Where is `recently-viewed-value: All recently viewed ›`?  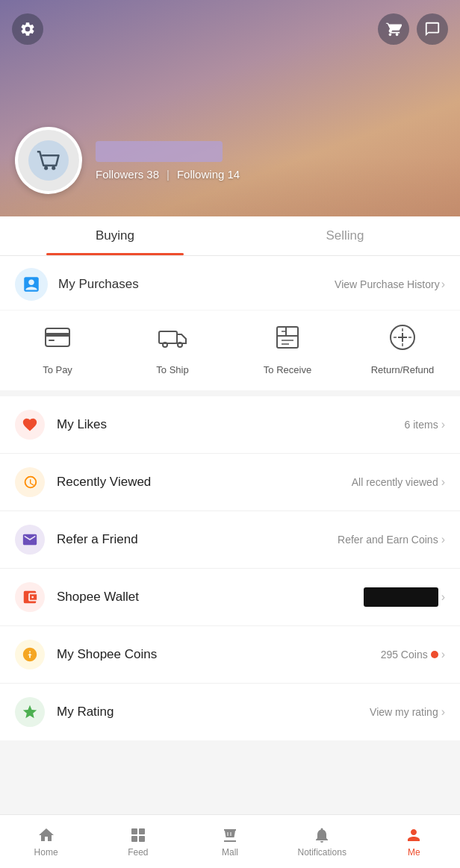
recently-viewed-value: All recently viewed › is located at coordinates (399, 482).